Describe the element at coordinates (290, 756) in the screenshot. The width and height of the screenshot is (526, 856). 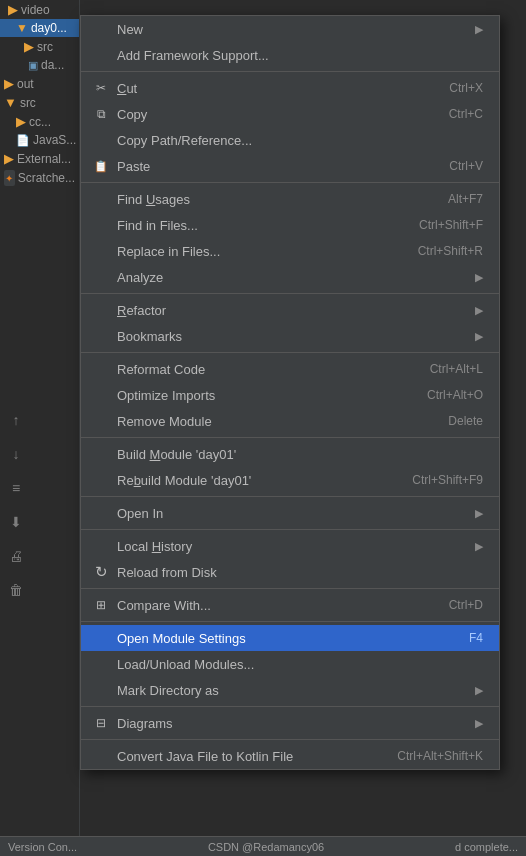
I see `menu-item-convert-java: Convert Java File to Kotlin File Ctrl+Al…` at that location.